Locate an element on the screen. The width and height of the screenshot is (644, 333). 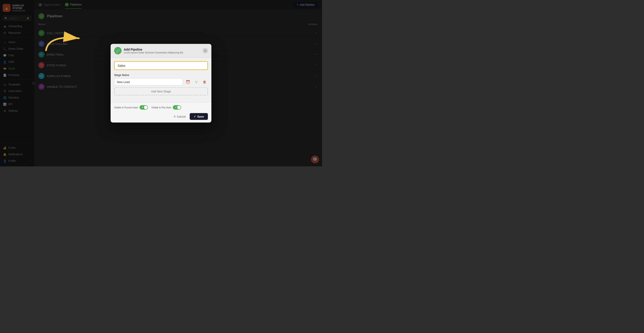
stage-section-label: Stage Name is located at coordinates (161, 75).